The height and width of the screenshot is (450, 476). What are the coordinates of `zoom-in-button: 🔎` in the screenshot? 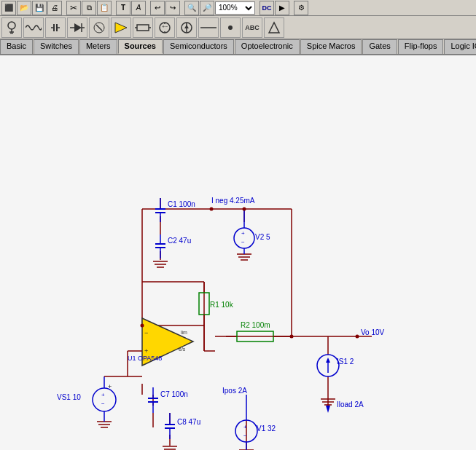 It's located at (207, 8).